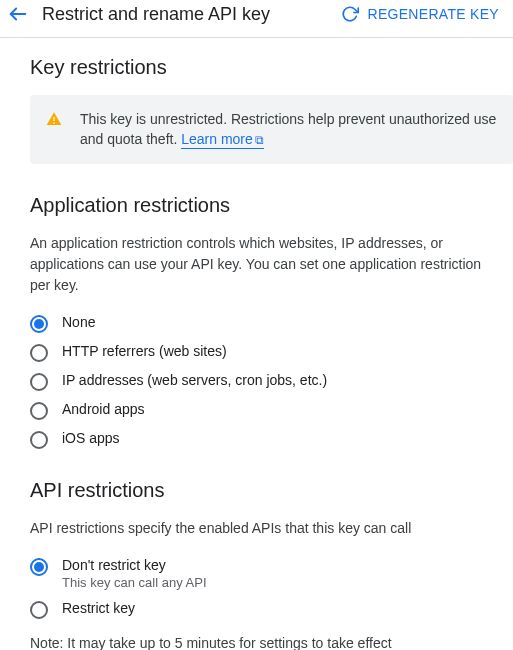 This screenshot has width=513, height=650. What do you see at coordinates (18, 14) in the screenshot?
I see `back-button` at bounding box center [18, 14].